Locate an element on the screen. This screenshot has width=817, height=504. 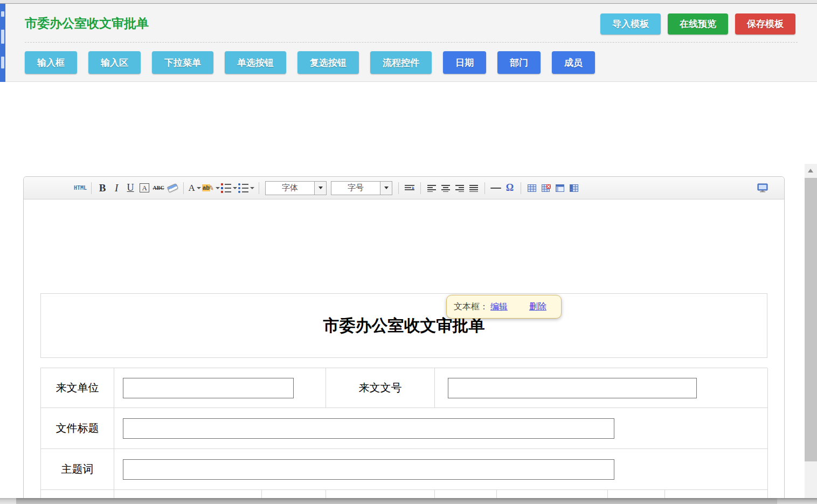
bold-icon: B is located at coordinates (102, 188).